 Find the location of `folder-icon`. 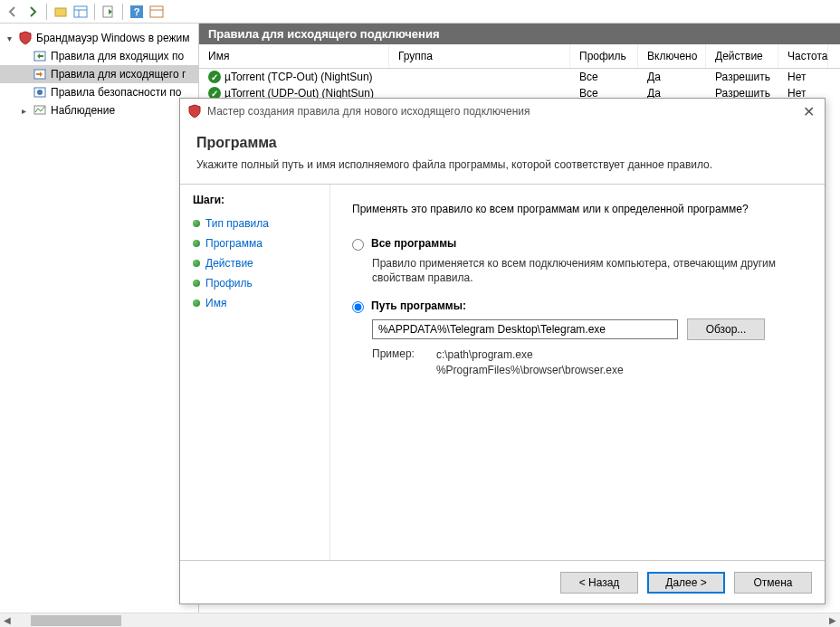

folder-icon is located at coordinates (61, 12).